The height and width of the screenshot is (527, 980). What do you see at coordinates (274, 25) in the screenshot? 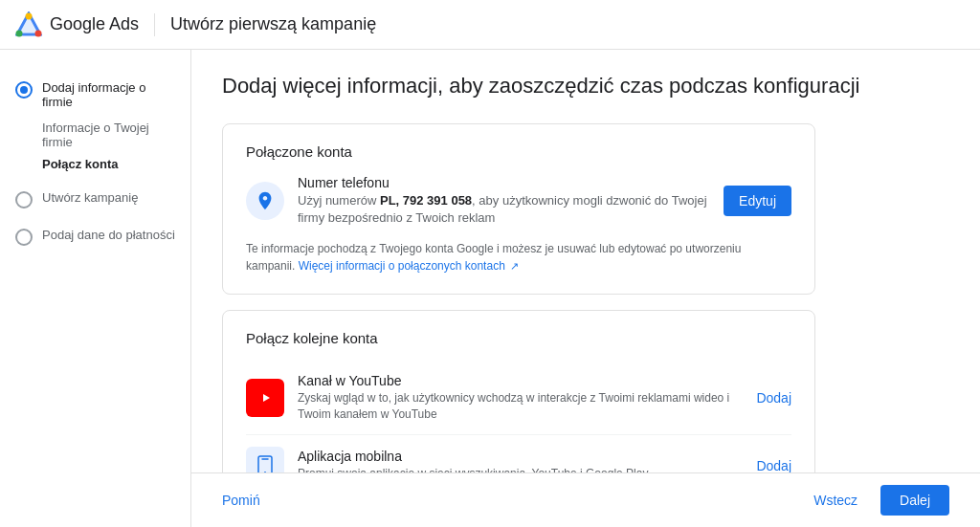
I see `page-title: Utwórz pierwszą kampanię` at bounding box center [274, 25].